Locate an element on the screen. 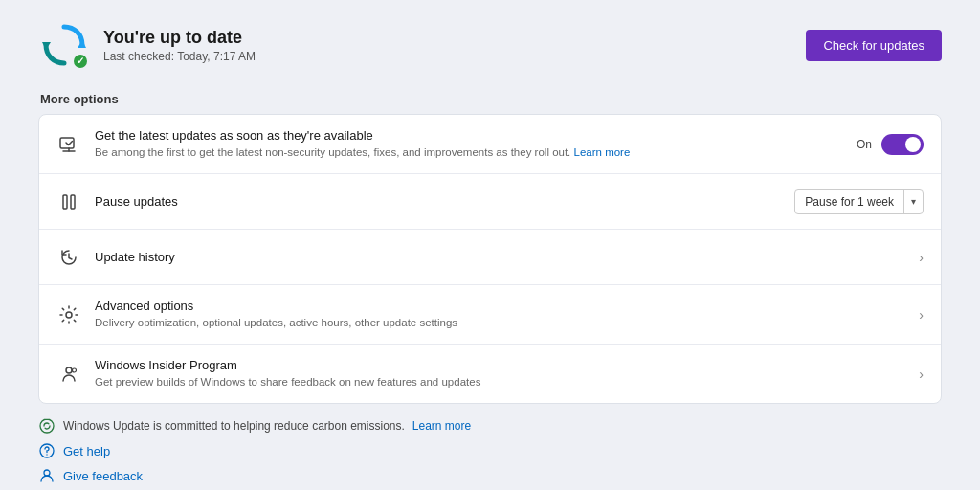 Image resolution: width=980 pixels, height=490 pixels. update-history-content: Update history is located at coordinates (500, 256).